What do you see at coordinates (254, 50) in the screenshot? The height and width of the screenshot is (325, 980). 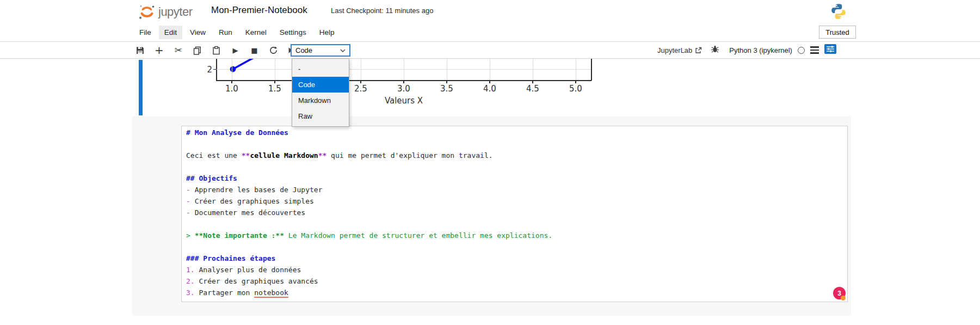 I see `stop-icon: ■` at bounding box center [254, 50].